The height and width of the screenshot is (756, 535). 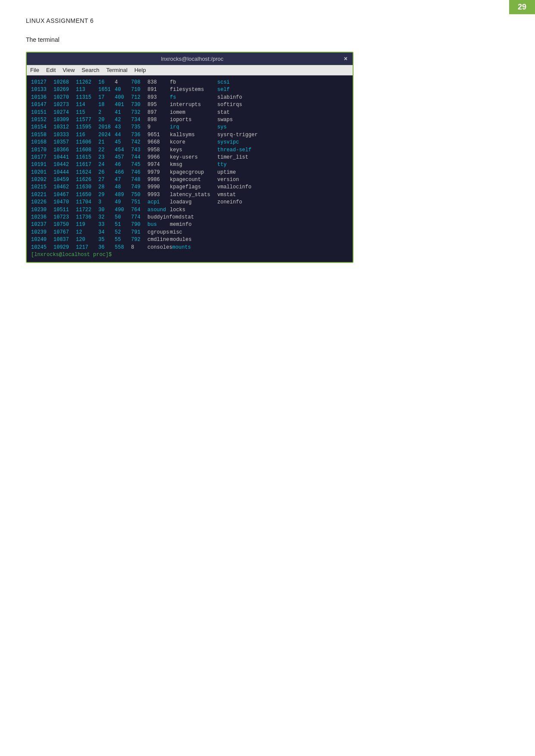 What do you see at coordinates (190, 233) in the screenshot?
I see `table-row: 1023910767123452791cgroupsmisc` at bounding box center [190, 233].